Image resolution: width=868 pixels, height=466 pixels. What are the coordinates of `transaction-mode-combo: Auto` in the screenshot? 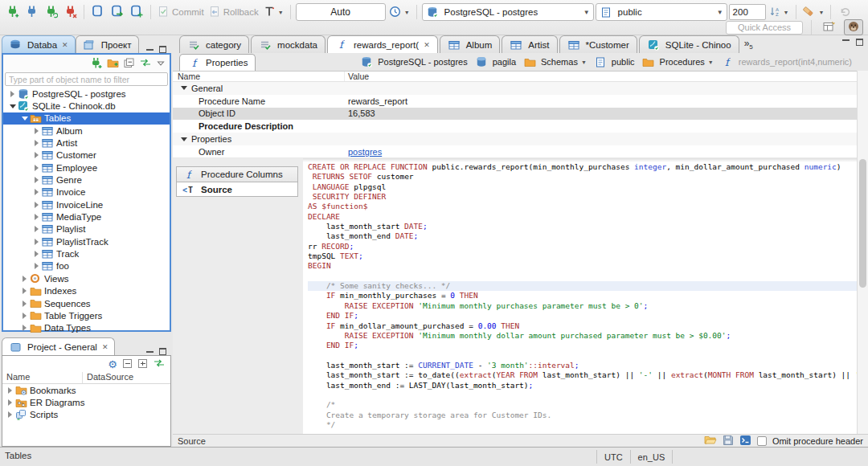 It's located at (341, 12).